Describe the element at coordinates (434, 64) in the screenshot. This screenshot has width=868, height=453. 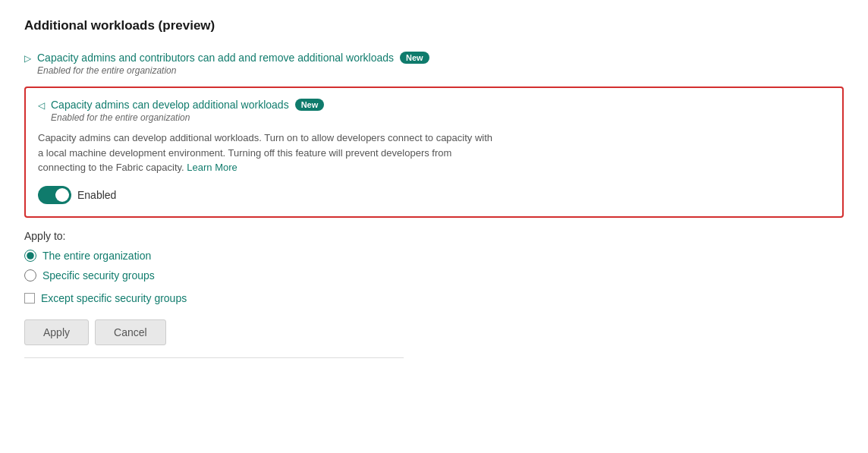
I see `workload-item-1: ▷ Capacity admins and contributors can a…` at that location.